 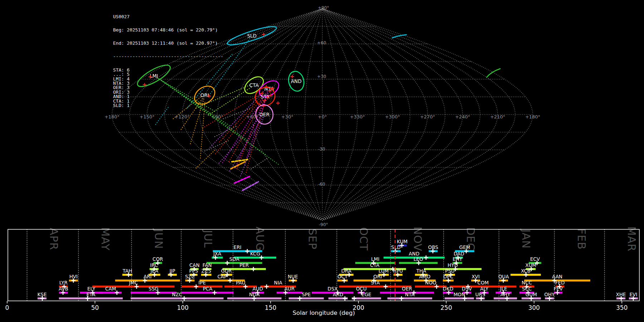 I want to click on activity-bar-label-KCG: KCG, so click(x=255, y=254).